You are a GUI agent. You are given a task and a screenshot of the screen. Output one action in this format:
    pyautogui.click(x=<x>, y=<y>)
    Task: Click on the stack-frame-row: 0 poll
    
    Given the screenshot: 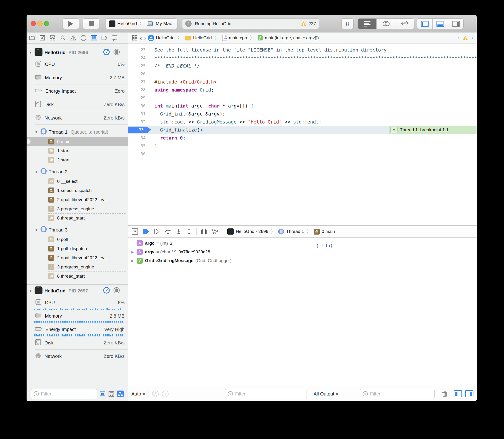 What is the action you would take?
    pyautogui.click(x=77, y=239)
    